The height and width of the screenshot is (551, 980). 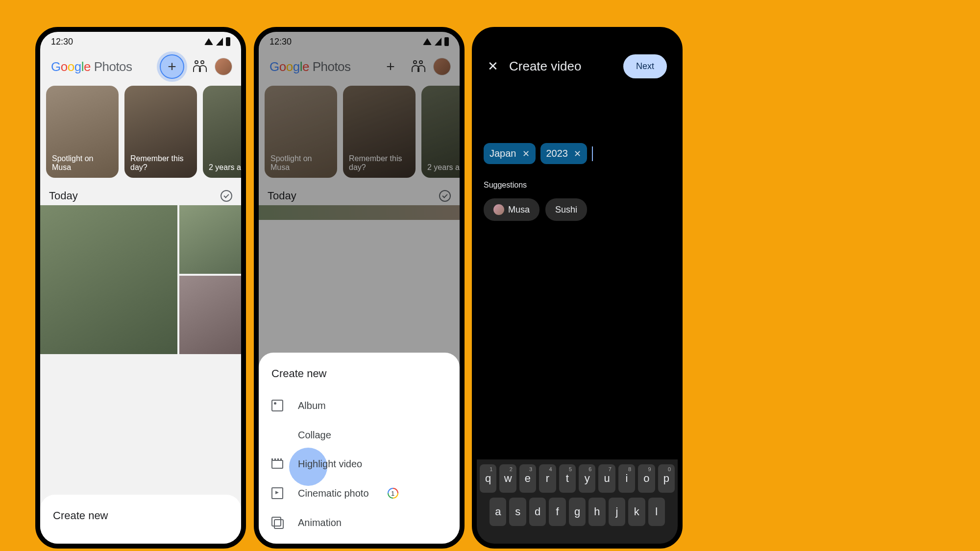 I want to click on cinematic-icon, so click(x=277, y=493).